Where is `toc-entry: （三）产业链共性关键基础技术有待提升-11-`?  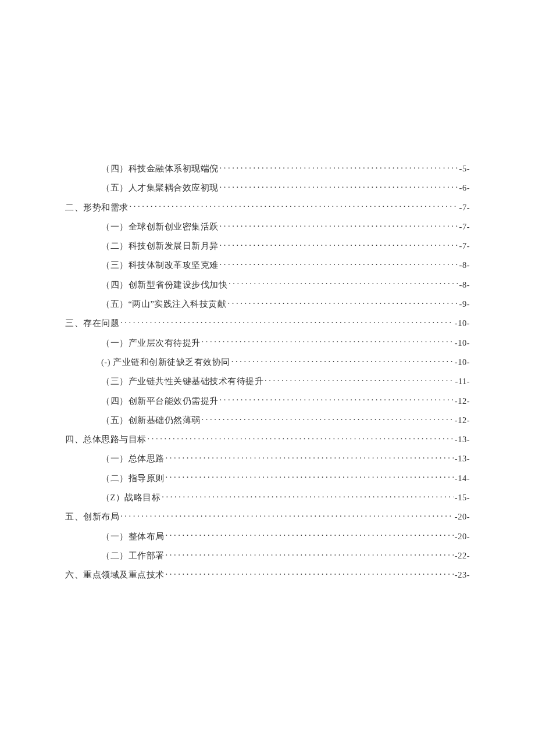
toc-entry: （三）产业链共性关键基础技术有待提升-11- is located at coordinates (268, 381).